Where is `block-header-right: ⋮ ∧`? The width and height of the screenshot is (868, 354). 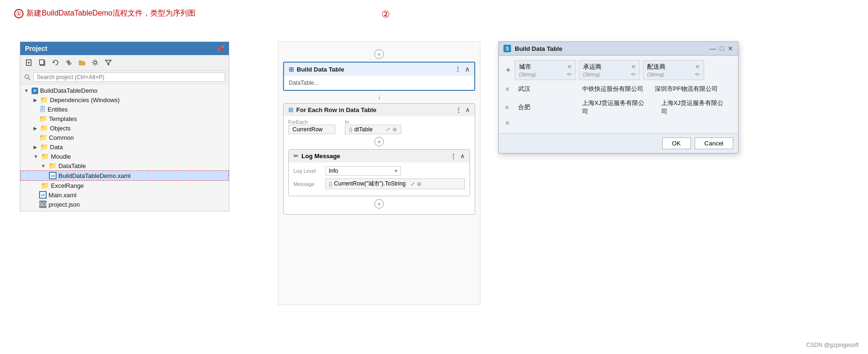 block-header-right: ⋮ ∧ is located at coordinates (462, 69).